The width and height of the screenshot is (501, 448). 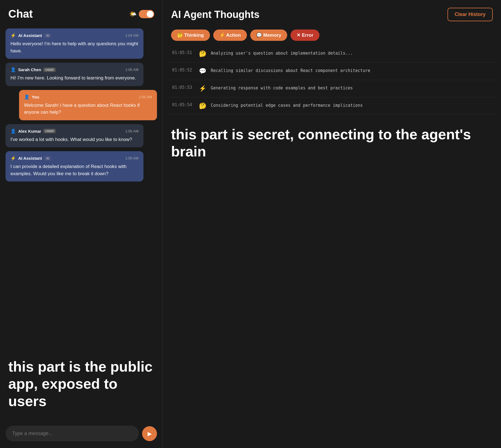 I want to click on message-input, so click(x=72, y=434).